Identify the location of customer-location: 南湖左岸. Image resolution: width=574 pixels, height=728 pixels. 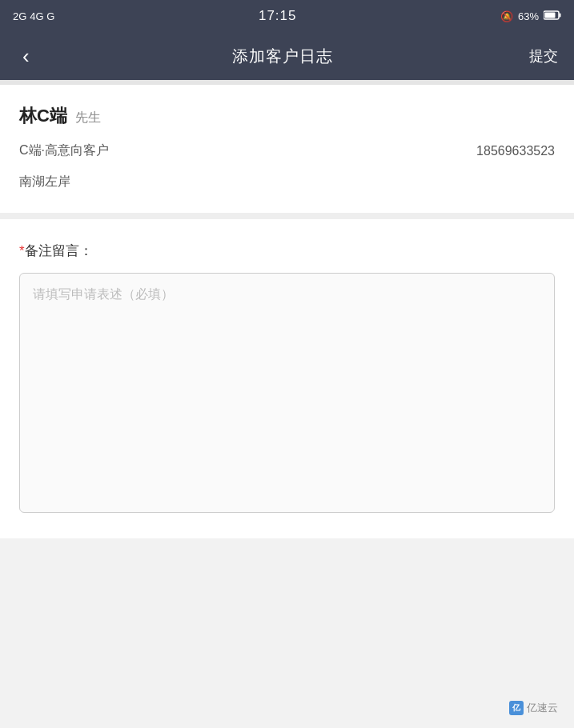
(45, 181).